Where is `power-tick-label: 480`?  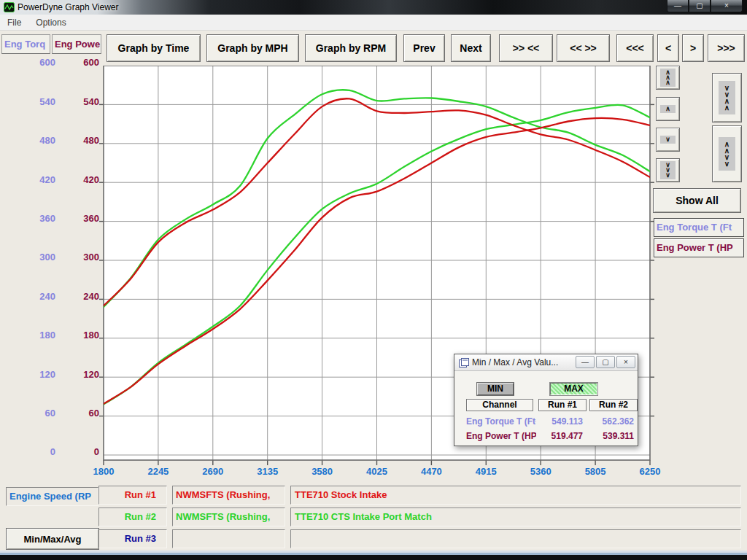 power-tick-label: 480 is located at coordinates (78, 141).